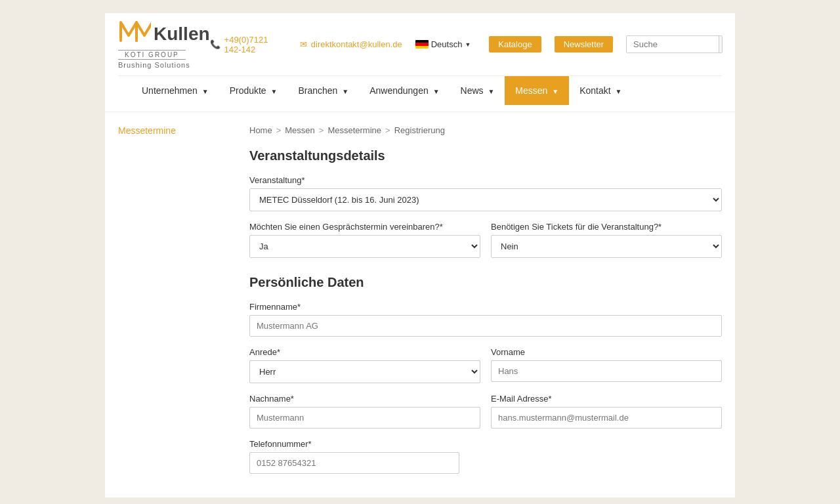  Describe the element at coordinates (486, 307) in the screenshot. I see `firmenname-label: Firmenname*` at that location.